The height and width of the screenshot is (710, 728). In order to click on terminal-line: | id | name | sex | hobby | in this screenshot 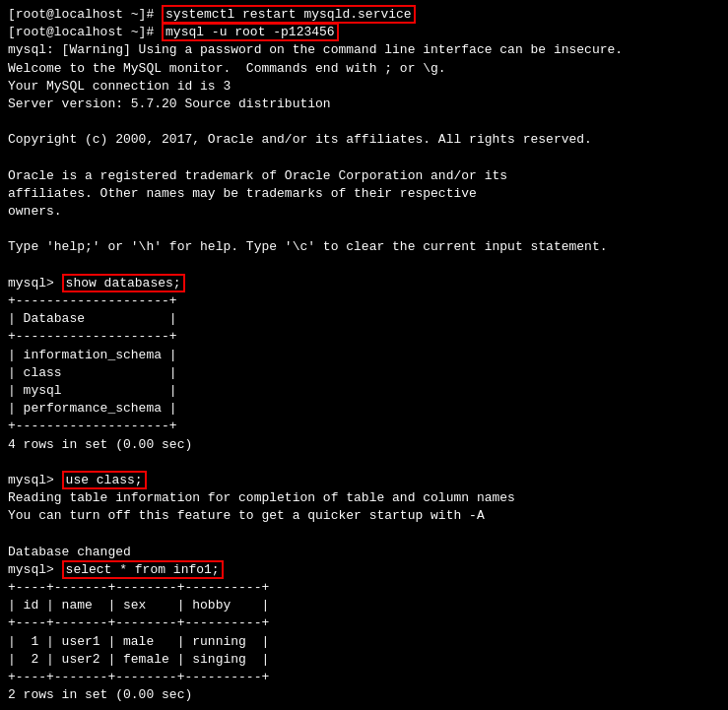, I will do `click(364, 606)`.